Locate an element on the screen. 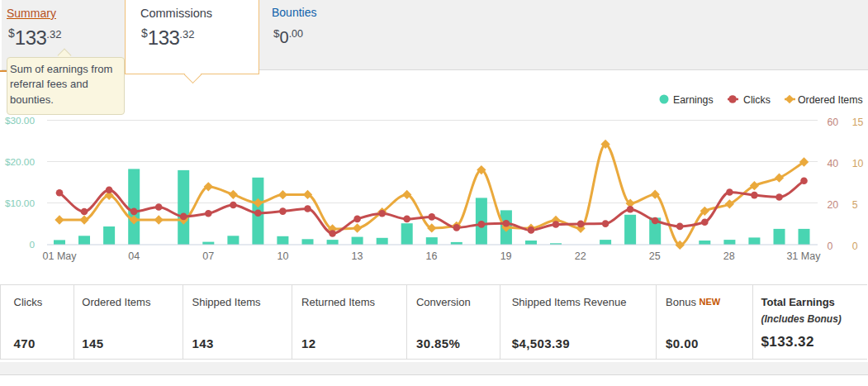 The width and height of the screenshot is (868, 386). svg-text: 40 is located at coordinates (833, 164).